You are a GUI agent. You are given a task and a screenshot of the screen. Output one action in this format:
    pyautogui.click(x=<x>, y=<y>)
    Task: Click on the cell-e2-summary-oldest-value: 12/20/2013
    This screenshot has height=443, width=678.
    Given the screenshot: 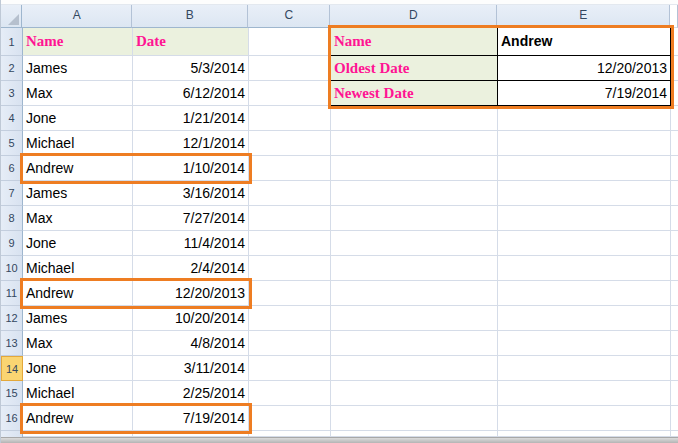 What is the action you would take?
    pyautogui.click(x=584, y=68)
    